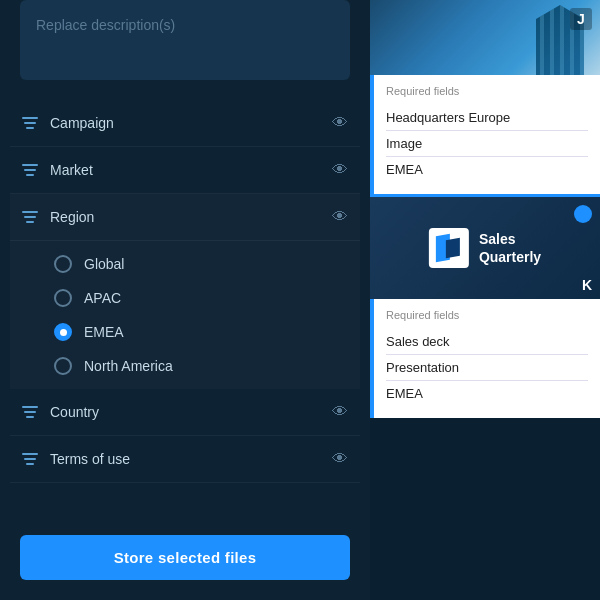  What do you see at coordinates (487, 91) in the screenshot?
I see `card1-required-label: Required fields` at bounding box center [487, 91].